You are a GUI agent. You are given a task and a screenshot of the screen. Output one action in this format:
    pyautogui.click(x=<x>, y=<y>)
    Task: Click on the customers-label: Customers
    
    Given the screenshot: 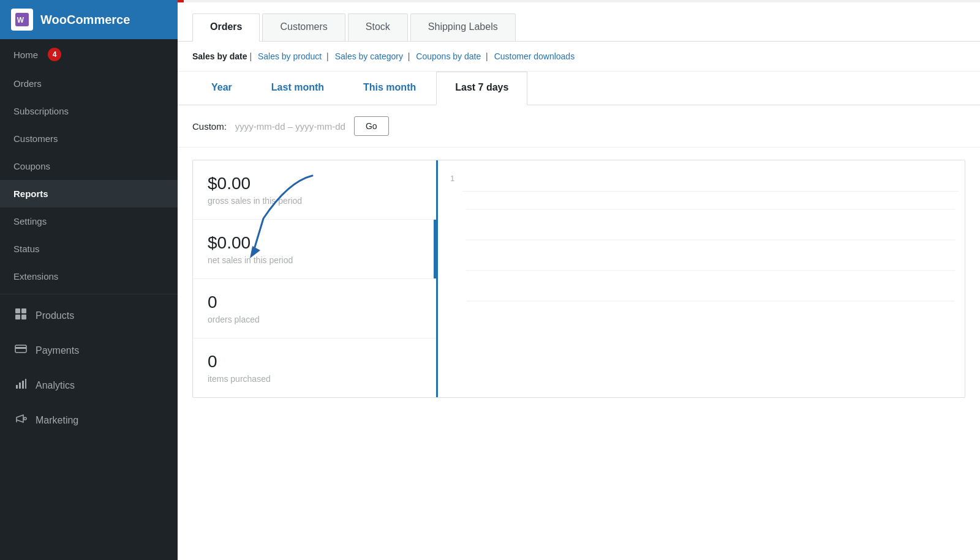 What is the action you would take?
    pyautogui.click(x=36, y=138)
    